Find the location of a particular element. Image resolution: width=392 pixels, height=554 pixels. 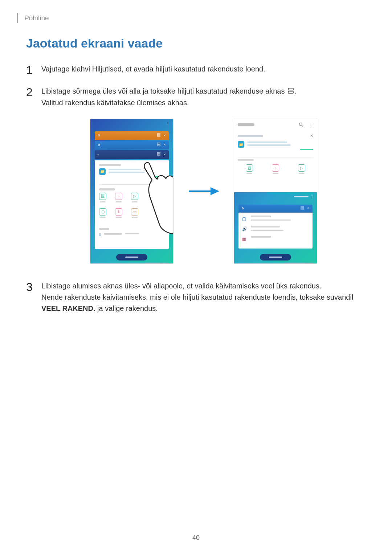

step-3-text-b-post: ja valige rakendus. is located at coordinates (127, 308).